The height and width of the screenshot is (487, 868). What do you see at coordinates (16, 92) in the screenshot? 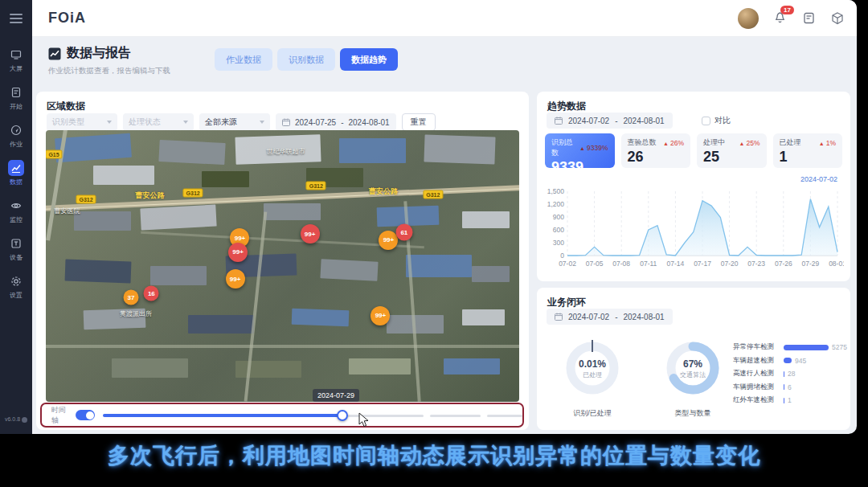
I see `start-icon` at bounding box center [16, 92].